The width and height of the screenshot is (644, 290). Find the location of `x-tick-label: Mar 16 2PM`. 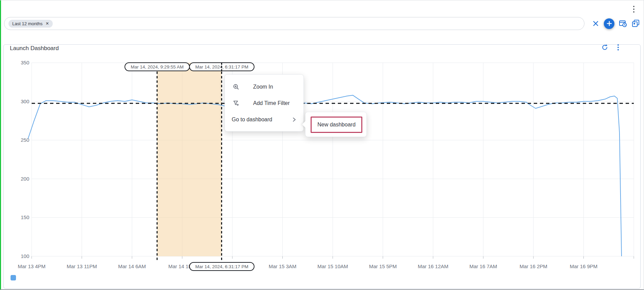

x-tick-label: Mar 16 2PM is located at coordinates (533, 266).